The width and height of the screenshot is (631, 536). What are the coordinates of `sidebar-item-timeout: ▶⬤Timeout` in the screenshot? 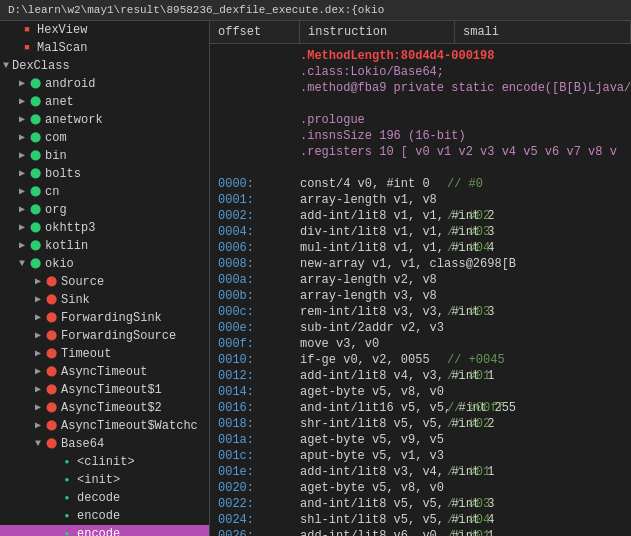 It's located at (104, 354).